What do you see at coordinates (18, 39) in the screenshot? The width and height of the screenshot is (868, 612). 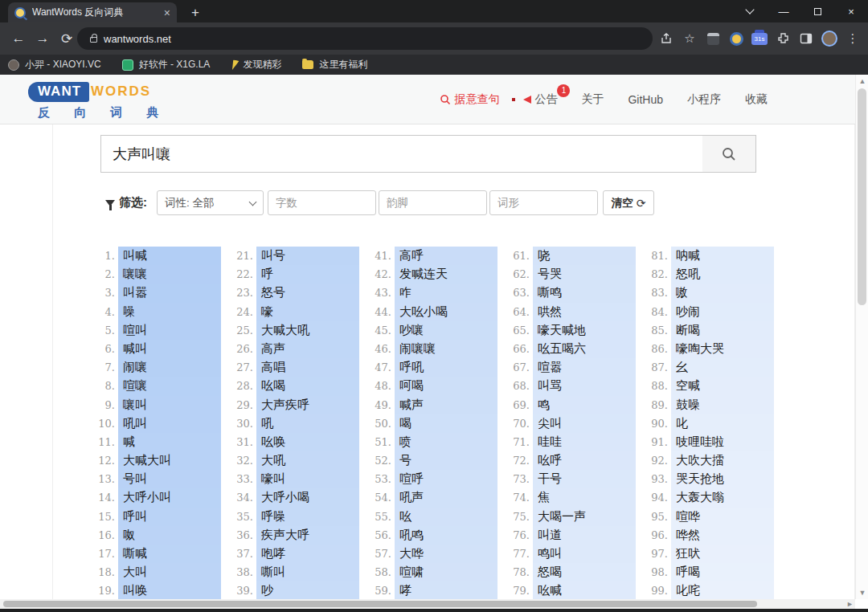 I see `back-icon: ←` at bounding box center [18, 39].